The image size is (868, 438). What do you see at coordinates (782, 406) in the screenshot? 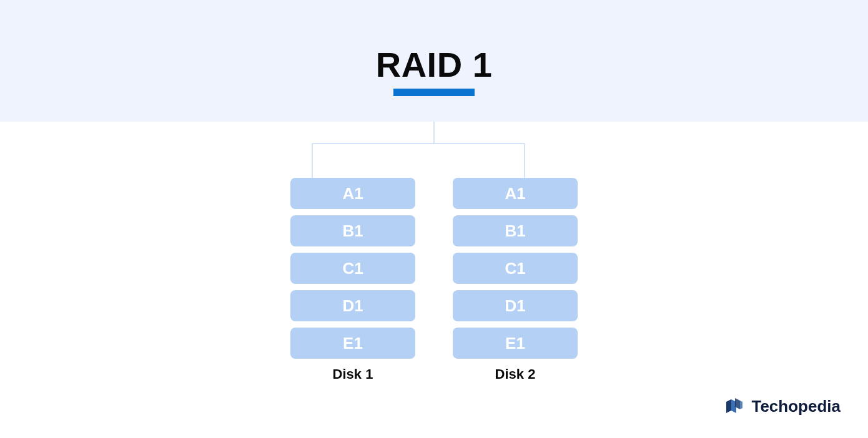
I see `brand-logo: Techopedia` at bounding box center [782, 406].